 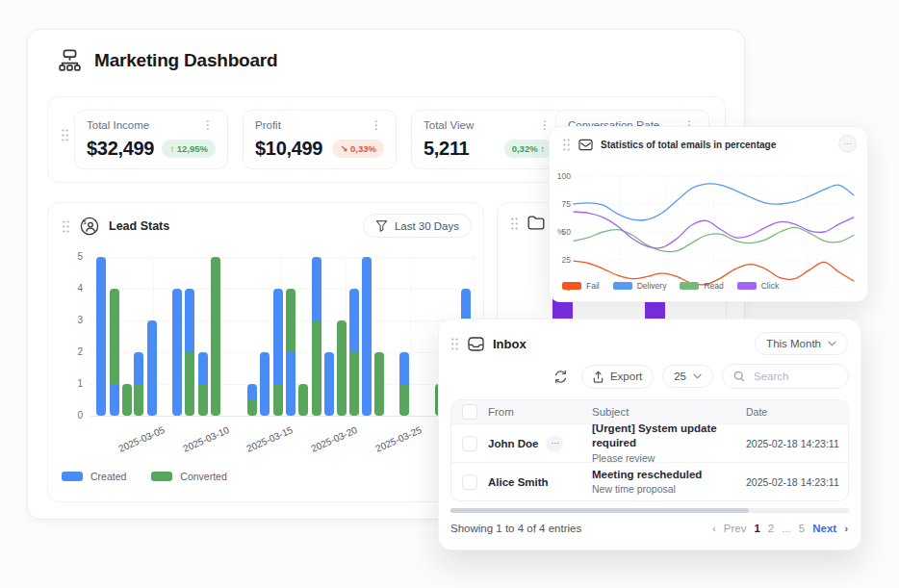 What do you see at coordinates (618, 377) in the screenshot?
I see `export-button: Export` at bounding box center [618, 377].